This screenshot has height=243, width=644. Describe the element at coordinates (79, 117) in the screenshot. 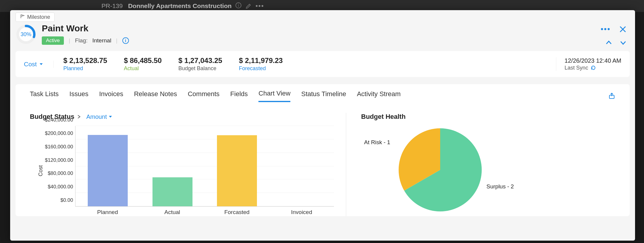

I see `chevron-right-icon` at that location.